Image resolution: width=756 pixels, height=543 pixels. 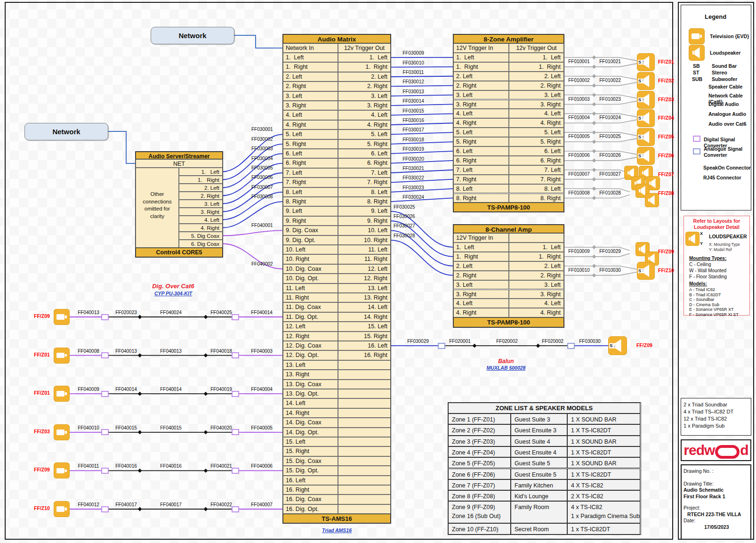 I want to click on balun-link: MUXLAB 500028, so click(x=506, y=368).